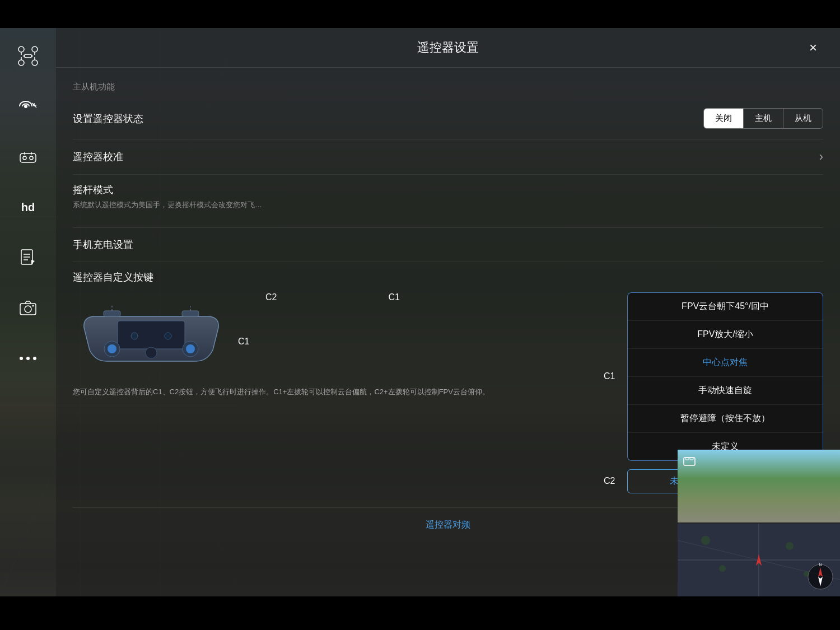  What do you see at coordinates (821, 157) in the screenshot?
I see `rc-calibrate-arrow: ›` at bounding box center [821, 157].